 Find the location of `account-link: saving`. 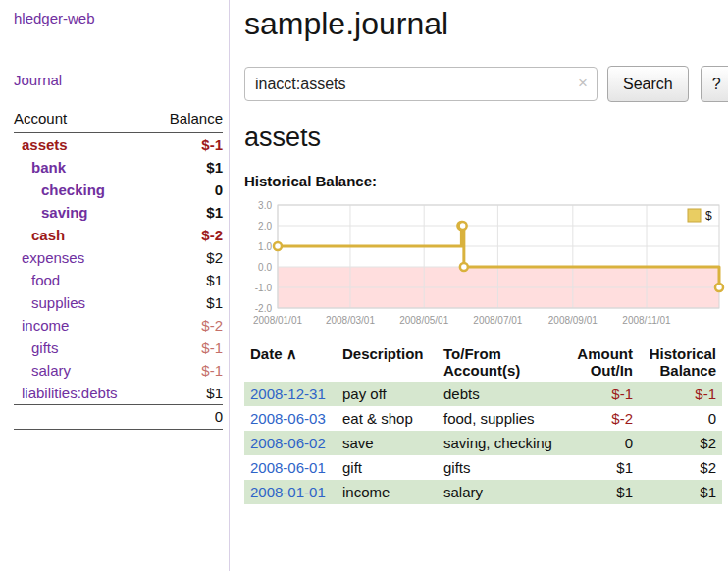

account-link: saving is located at coordinates (65, 212).